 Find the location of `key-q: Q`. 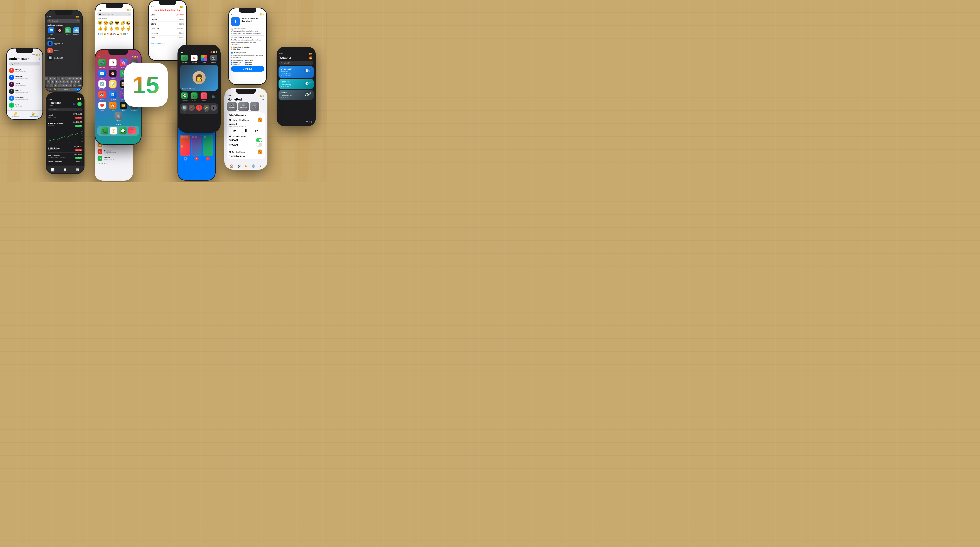

key-q: Q is located at coordinates (47, 78).